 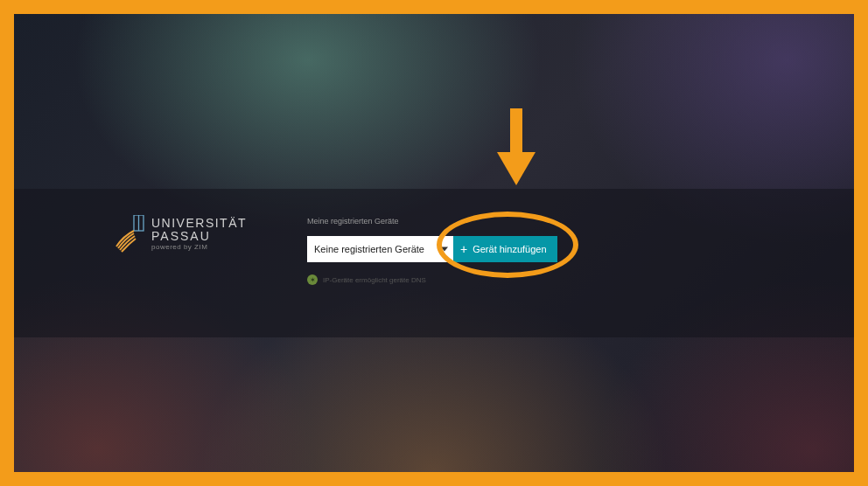 What do you see at coordinates (130, 234) in the screenshot?
I see `passau-logo-icon` at bounding box center [130, 234].